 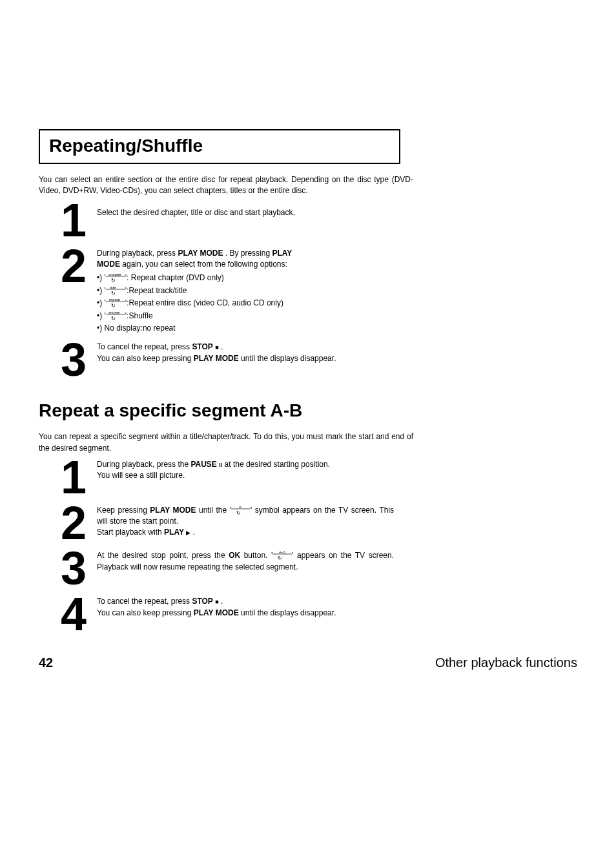 I want to click on heading-box-repeating: Repeating/Shuffle, so click(x=220, y=147).